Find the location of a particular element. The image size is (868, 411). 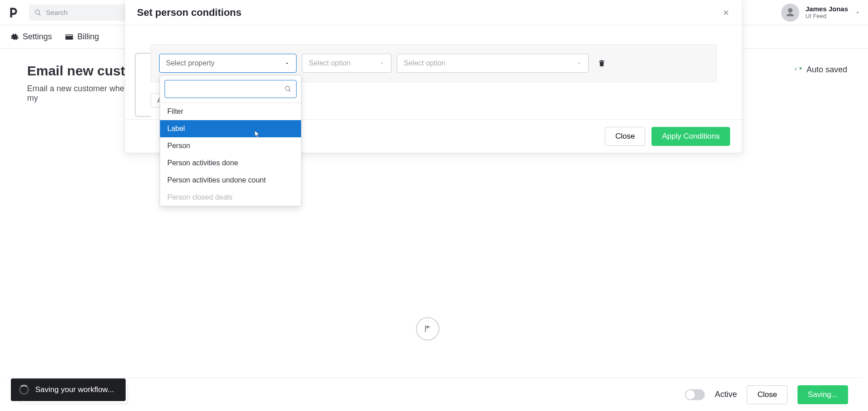

modal-header: Set person conditions is located at coordinates (434, 13).